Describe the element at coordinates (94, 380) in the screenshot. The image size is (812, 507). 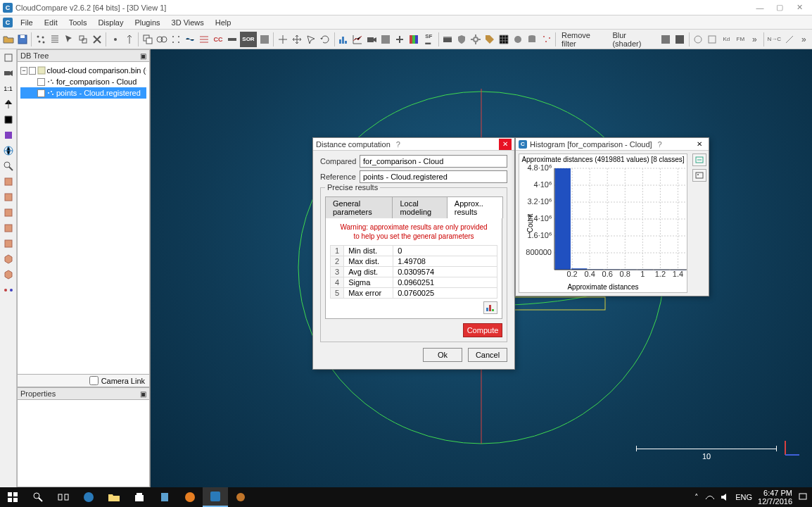
I see `camera-link-checkbox` at that location.